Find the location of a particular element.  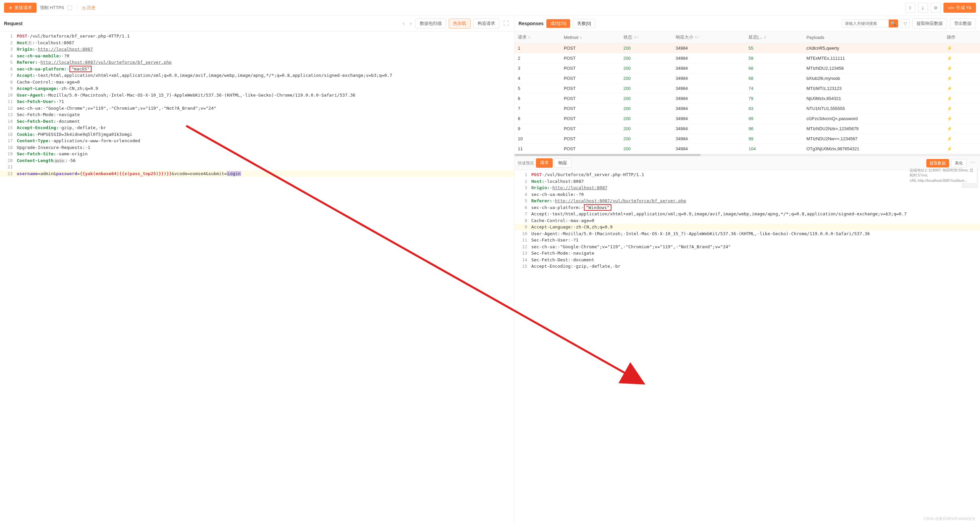

table-row: 9POST2003498496MTIzNDU2Nzk=,12345679⚡ is located at coordinates (747, 129).